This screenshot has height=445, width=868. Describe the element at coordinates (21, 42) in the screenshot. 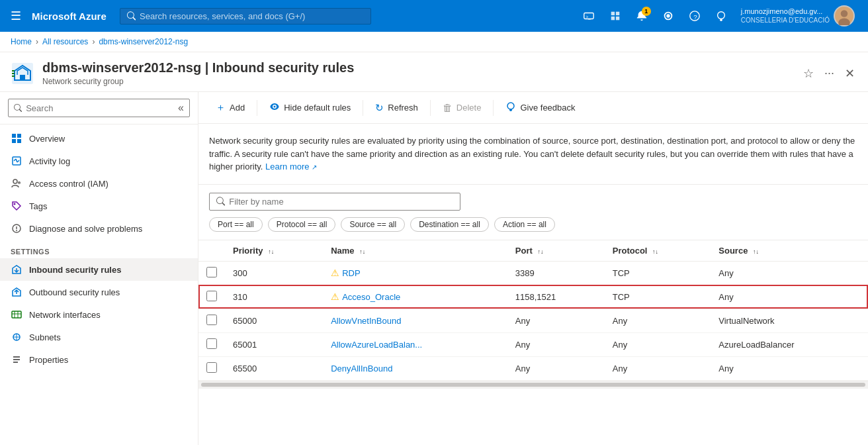

I see `breadcrumb-home: Home` at that location.